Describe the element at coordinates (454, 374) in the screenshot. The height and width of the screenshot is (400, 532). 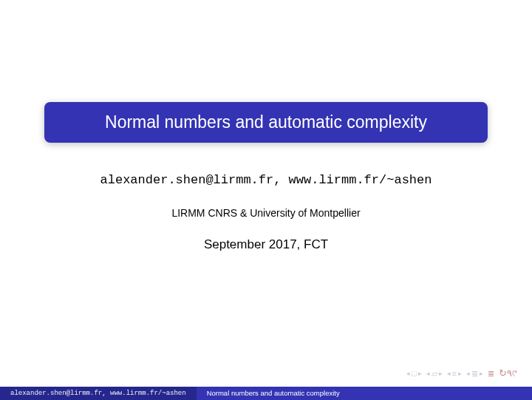
I see `nav-section: ◂≡▸` at that location.